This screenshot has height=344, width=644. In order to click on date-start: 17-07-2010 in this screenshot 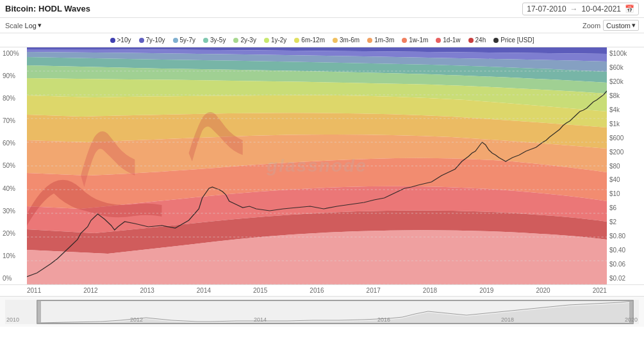, I will do `click(546, 9)`.